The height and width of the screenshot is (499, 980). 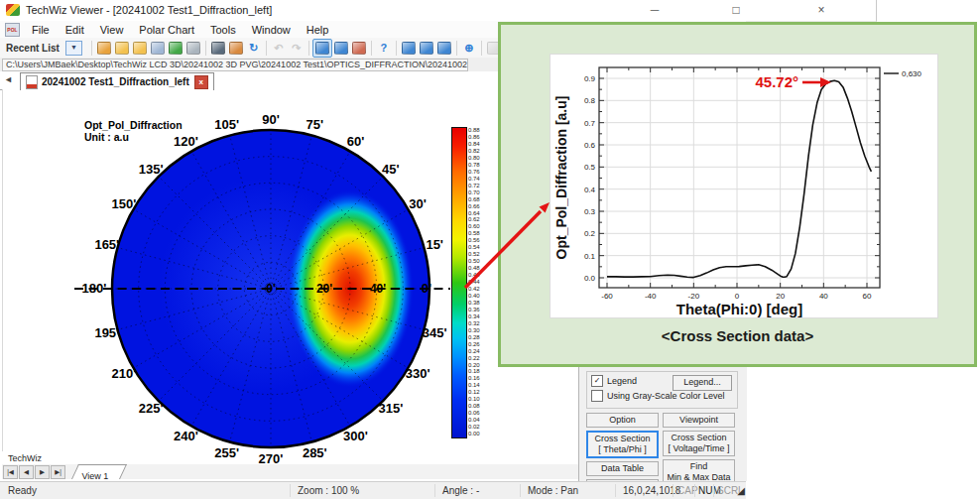 What do you see at coordinates (290, 458) in the screenshot?
I see `techwiz-row: TechWiz` at bounding box center [290, 458].